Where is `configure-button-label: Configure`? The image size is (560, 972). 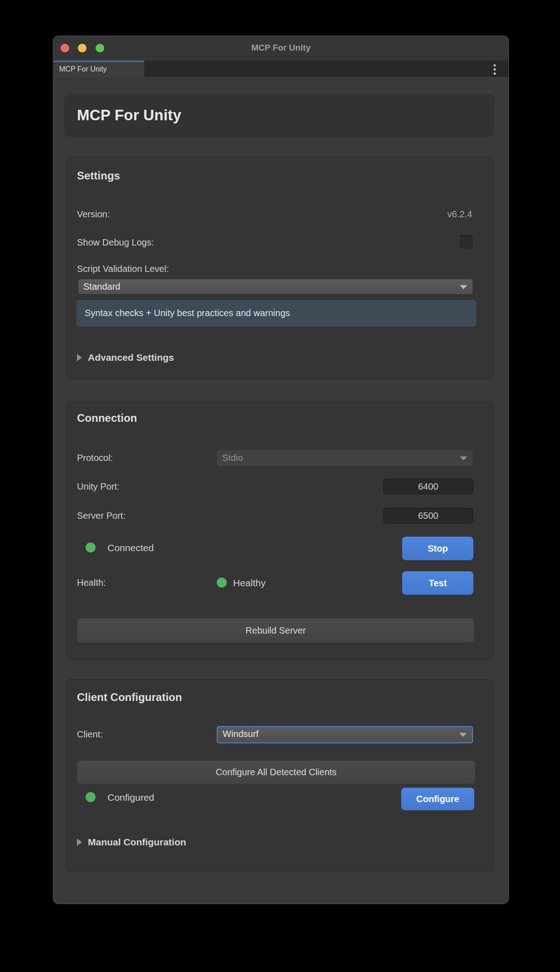 configure-button-label: Configure is located at coordinates (438, 799).